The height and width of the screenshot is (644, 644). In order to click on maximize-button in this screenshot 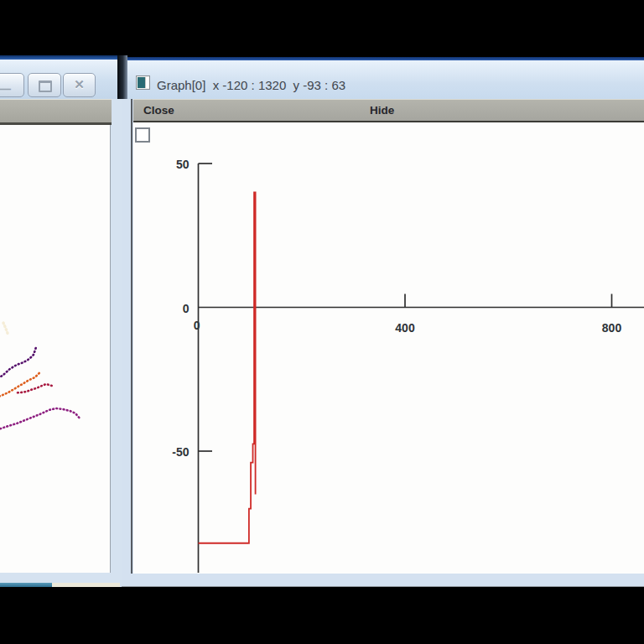, I will do `click(44, 86)`.